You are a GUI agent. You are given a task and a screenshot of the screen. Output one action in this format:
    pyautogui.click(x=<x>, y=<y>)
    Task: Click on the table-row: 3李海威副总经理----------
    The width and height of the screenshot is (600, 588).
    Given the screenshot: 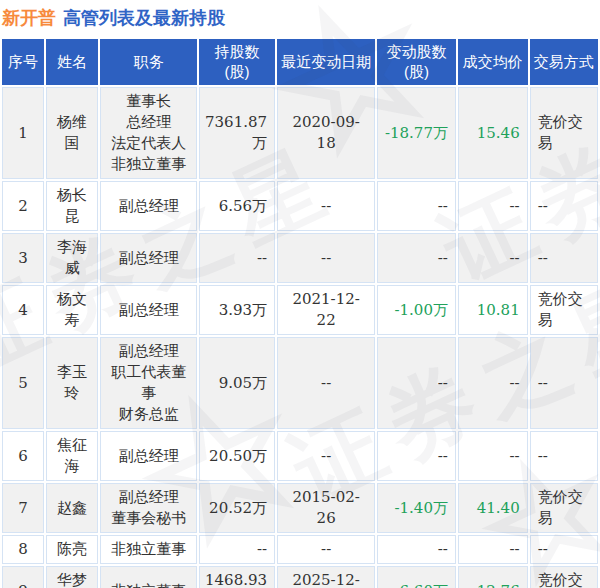 What is the action you would take?
    pyautogui.click(x=300, y=258)
    